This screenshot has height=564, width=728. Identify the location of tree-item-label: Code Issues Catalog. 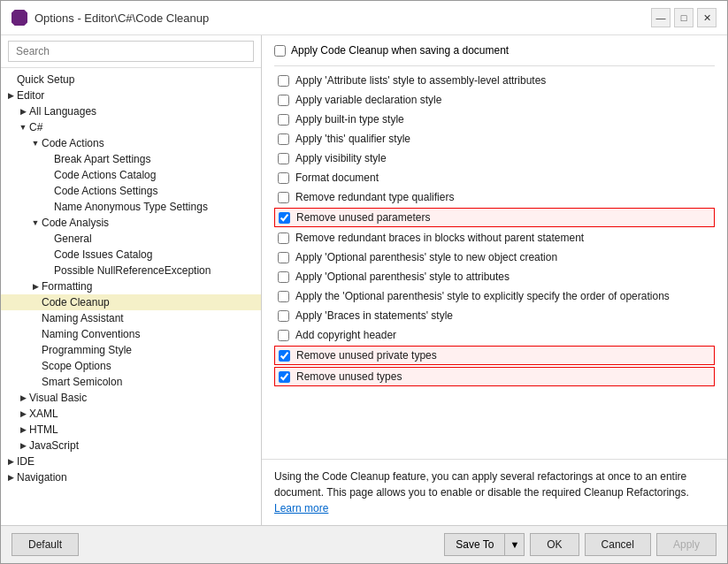
(103, 255).